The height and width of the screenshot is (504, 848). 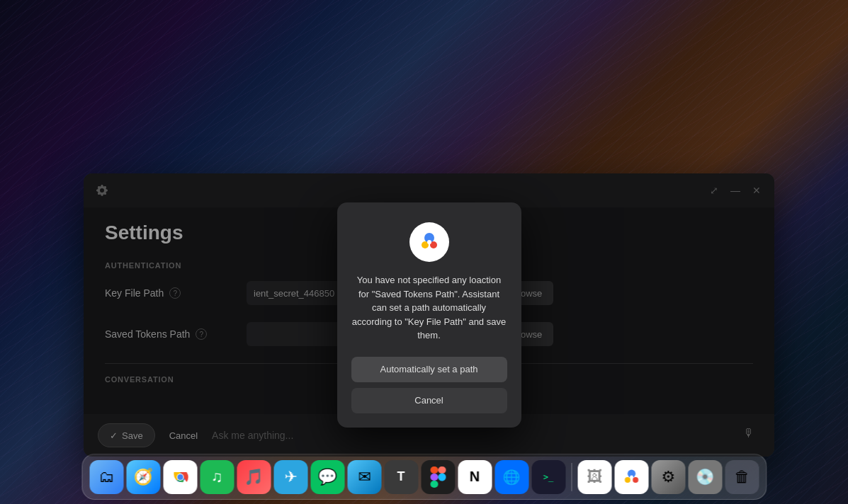 I want to click on dock-item-photos: 🖼, so click(x=594, y=477).